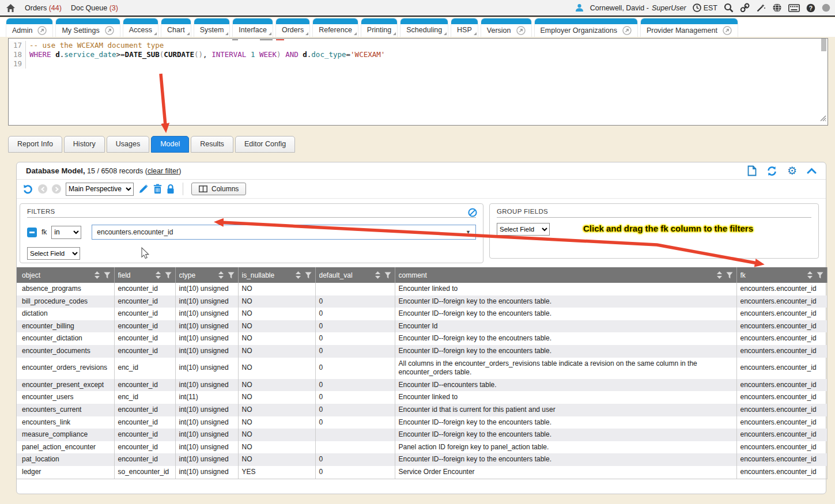  What do you see at coordinates (219, 189) in the screenshot?
I see `columns-button: Columns` at bounding box center [219, 189].